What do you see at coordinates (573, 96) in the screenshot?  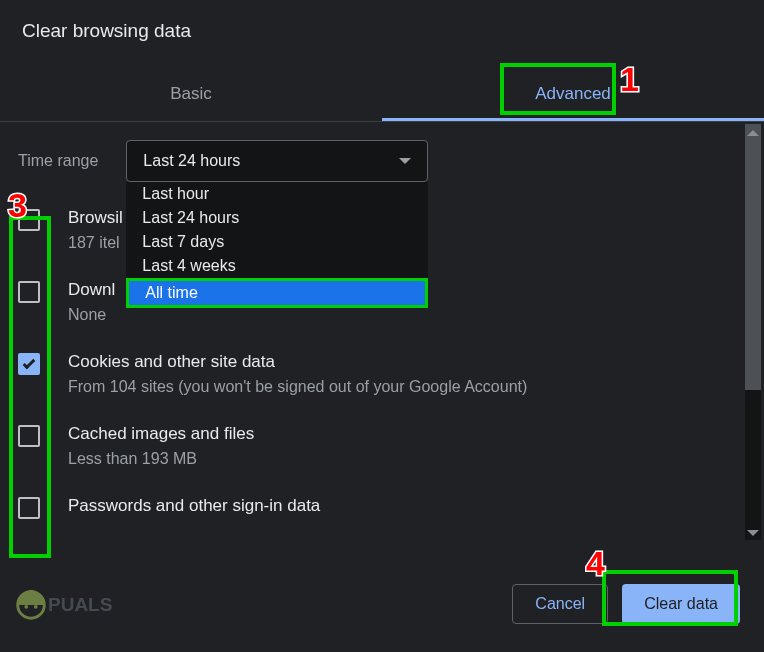 I see `tab-advanced: Advanced` at bounding box center [573, 96].